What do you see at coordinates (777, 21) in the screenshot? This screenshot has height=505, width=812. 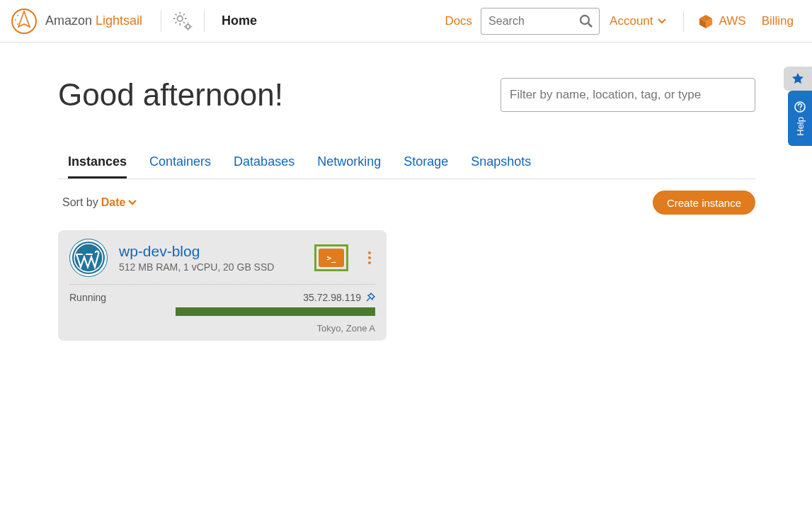 I see `nav-billing: Billing` at bounding box center [777, 21].